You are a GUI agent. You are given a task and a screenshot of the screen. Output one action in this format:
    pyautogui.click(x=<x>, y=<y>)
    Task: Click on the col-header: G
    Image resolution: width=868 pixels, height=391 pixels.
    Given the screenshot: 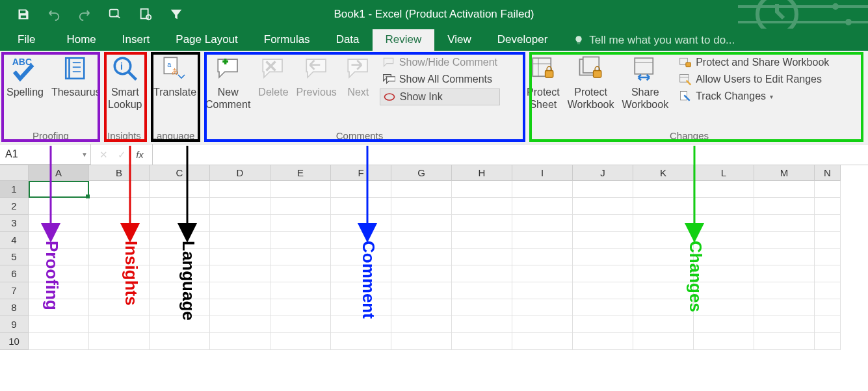 What is the action you would take?
    pyautogui.click(x=421, y=173)
    